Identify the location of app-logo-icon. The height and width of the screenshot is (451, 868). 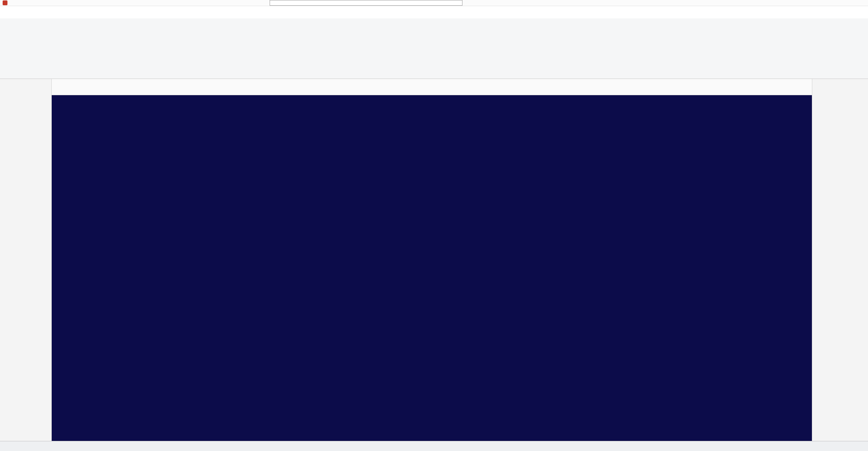
(5, 3).